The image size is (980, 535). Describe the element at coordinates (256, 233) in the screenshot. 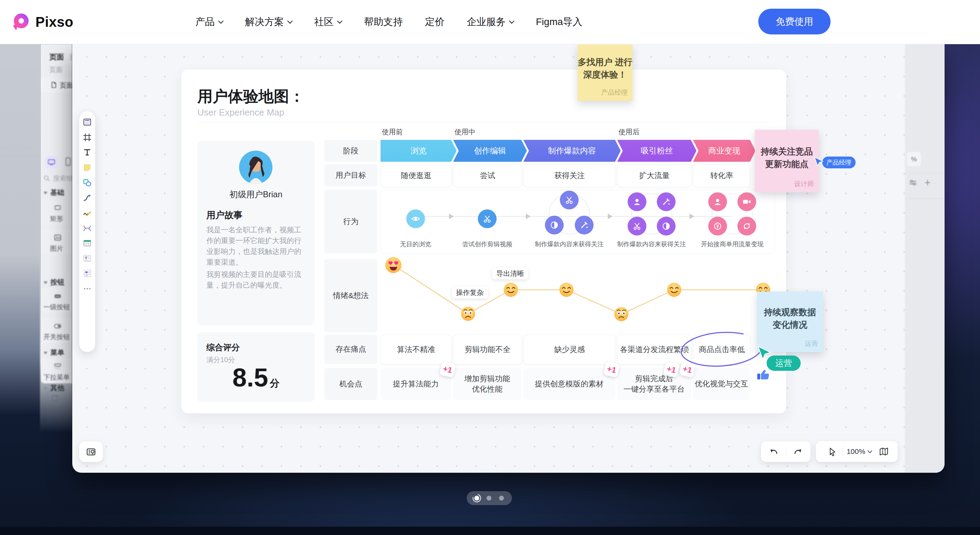

I see `persona-card: 初级用户Brian 用户故事 我是一名全职工作者，视频工作的重要一环它能扩大我的…` at that location.